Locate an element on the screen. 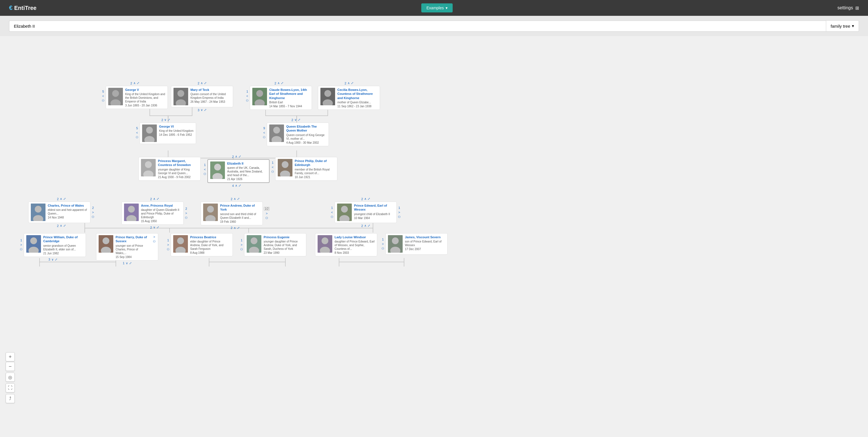 This screenshot has height=437, width=868. charles-name: Charles, Prince of Wales is located at coordinates (68, 205).